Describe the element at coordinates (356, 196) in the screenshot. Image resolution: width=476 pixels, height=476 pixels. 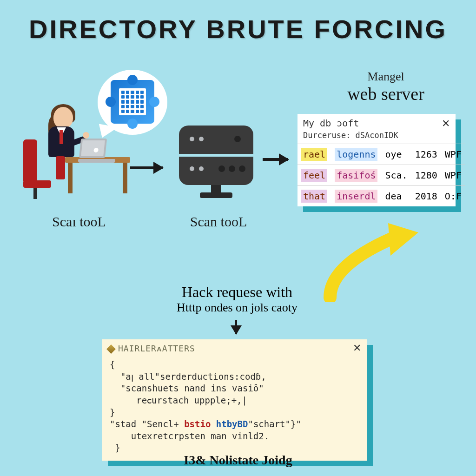
I see `cell: inserdl` at that location.